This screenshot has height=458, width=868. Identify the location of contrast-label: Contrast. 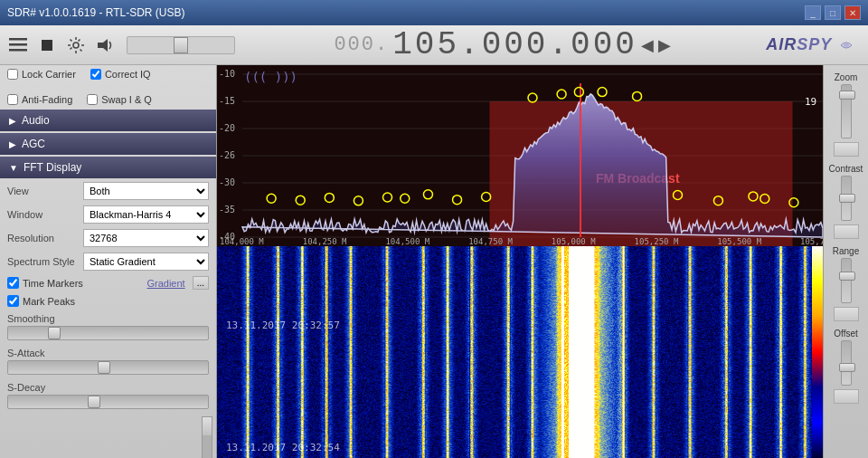
(846, 168).